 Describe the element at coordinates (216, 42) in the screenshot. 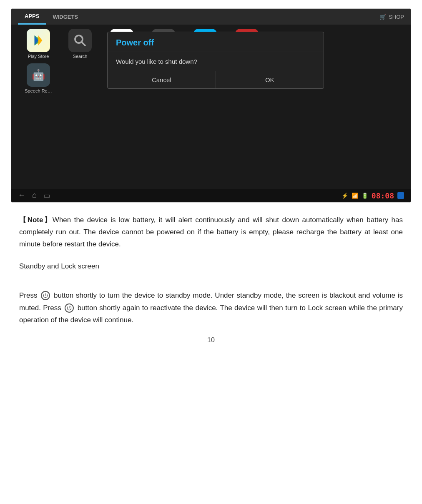

I see `dialog-title: Power off` at that location.